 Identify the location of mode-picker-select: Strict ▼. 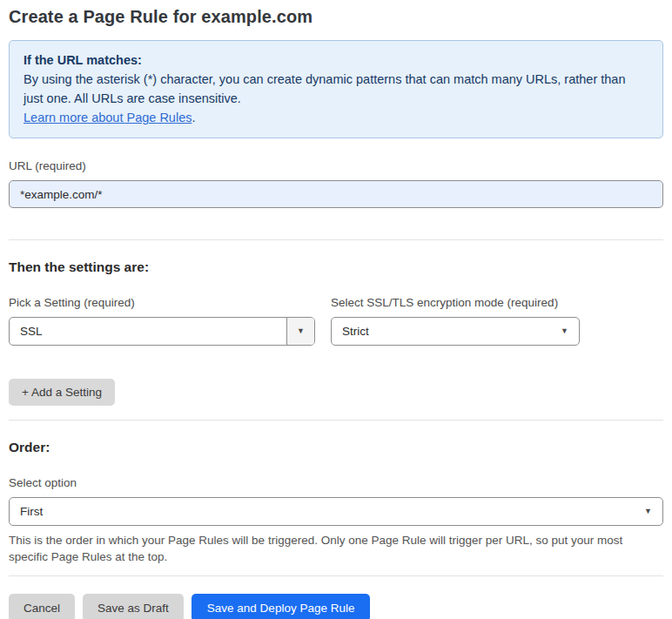
(455, 331).